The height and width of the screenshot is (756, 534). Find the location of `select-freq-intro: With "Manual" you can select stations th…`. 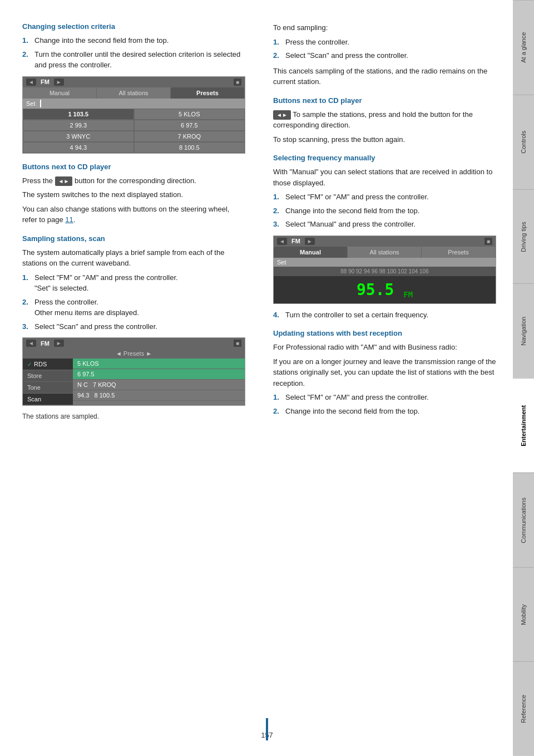

select-freq-intro: With "Manual" you can select stations th… is located at coordinates (385, 177).